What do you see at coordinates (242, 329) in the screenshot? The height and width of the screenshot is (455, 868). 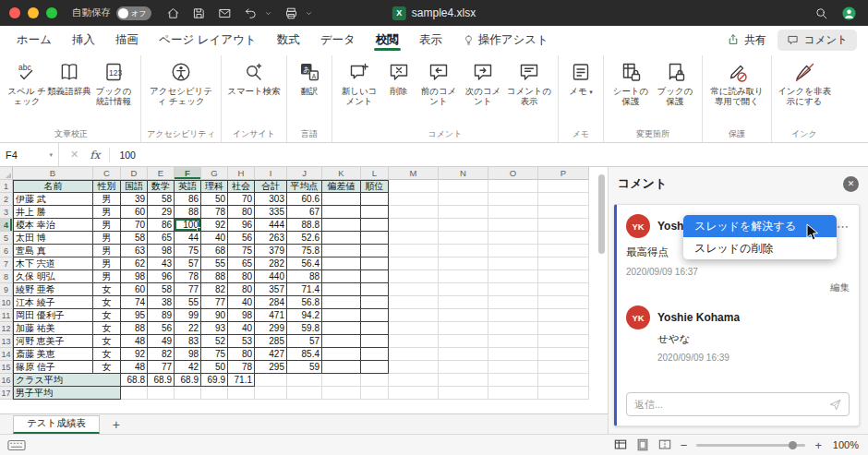 I see `cell-H12: 40` at bounding box center [242, 329].